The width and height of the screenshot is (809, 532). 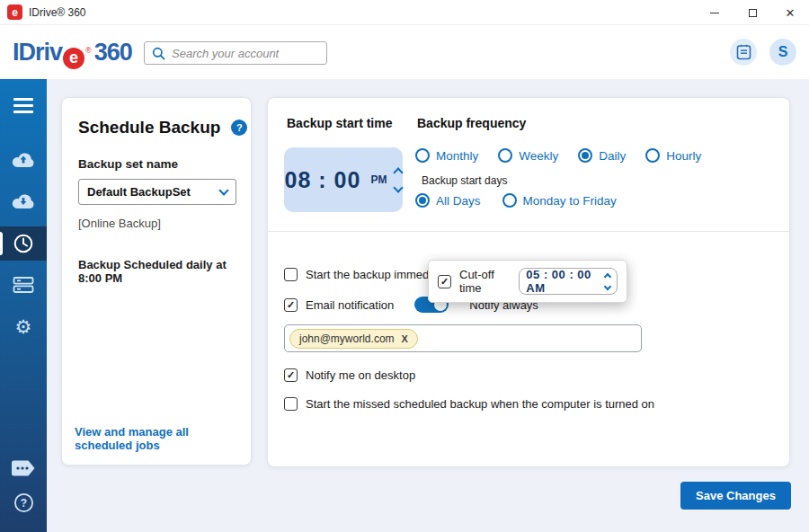 What do you see at coordinates (612, 156) in the screenshot?
I see `radio-label: Daily` at bounding box center [612, 156].